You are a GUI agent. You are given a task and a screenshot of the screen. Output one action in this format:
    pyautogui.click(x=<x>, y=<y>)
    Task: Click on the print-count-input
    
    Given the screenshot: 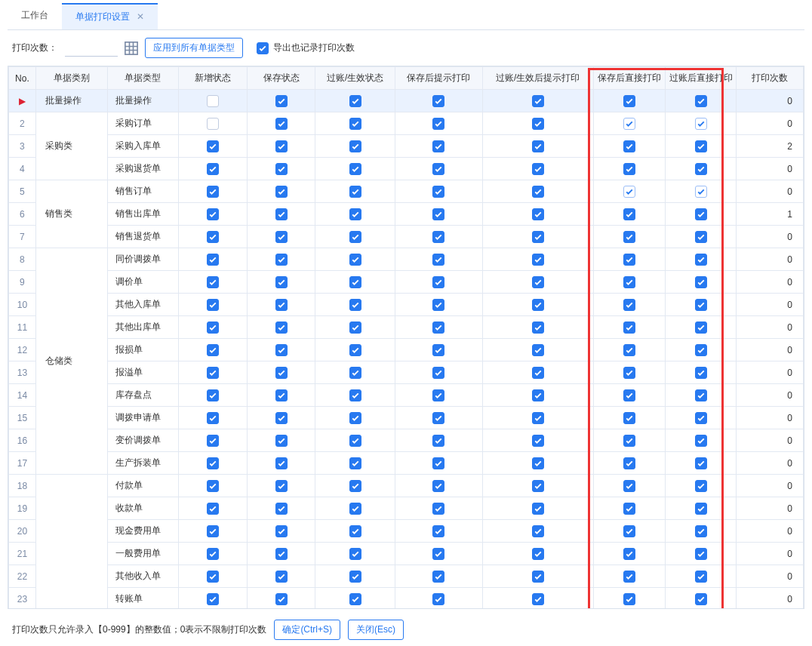 What is the action you would take?
    pyautogui.click(x=91, y=48)
    